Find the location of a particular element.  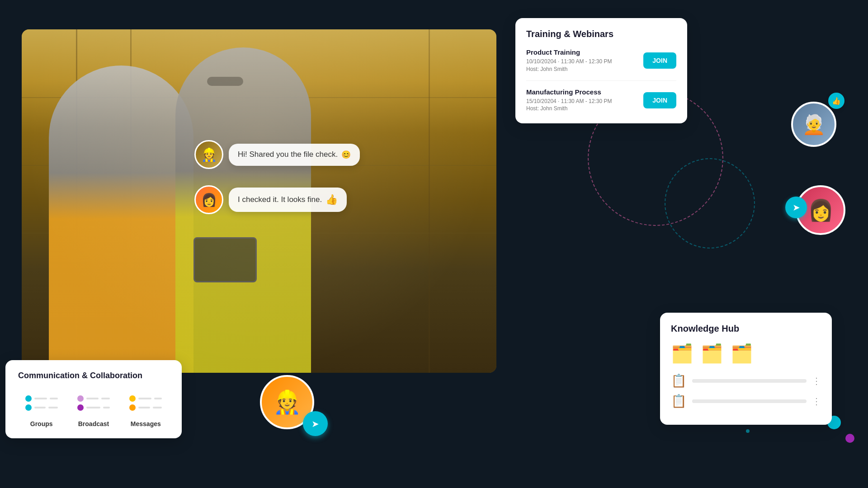

decorative-circle-cyan is located at coordinates (710, 203).